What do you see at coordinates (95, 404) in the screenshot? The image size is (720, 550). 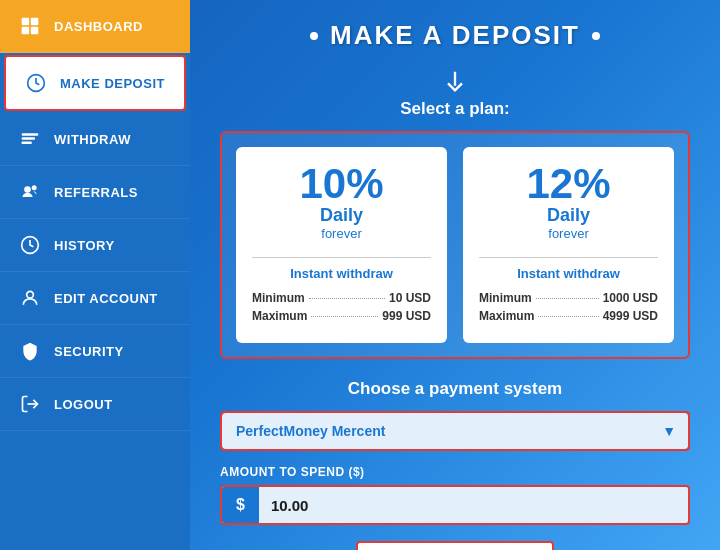 I see `sidebar-item-logout: LOGOUT` at bounding box center [95, 404].